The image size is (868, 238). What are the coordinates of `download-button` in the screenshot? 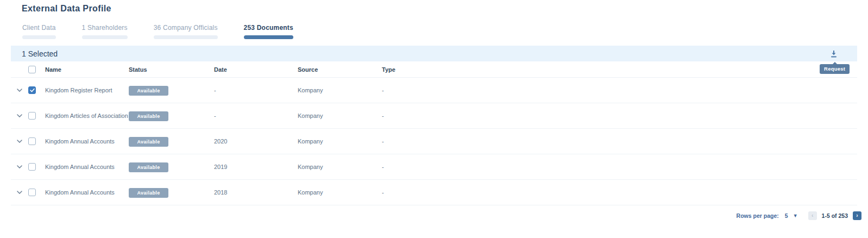 It's located at (834, 54).